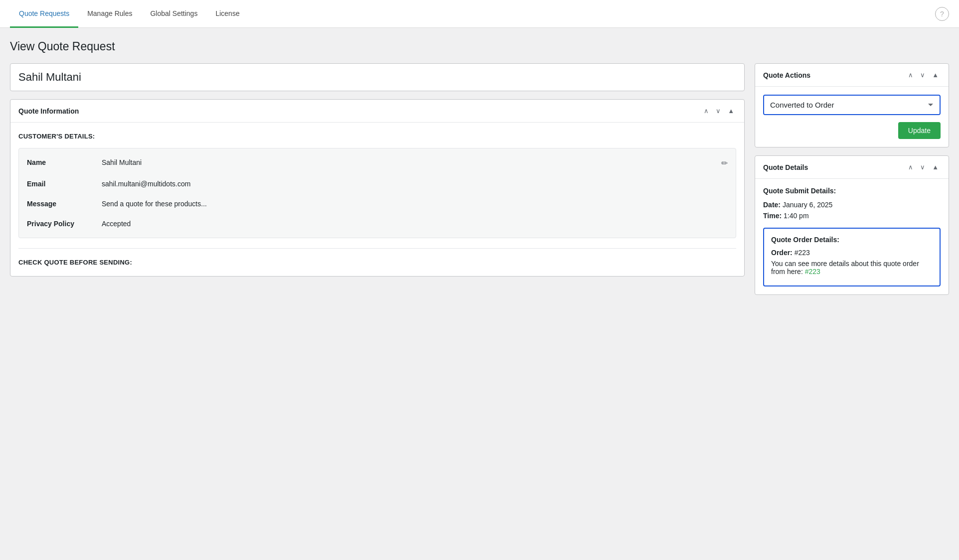  I want to click on order-label: Order:, so click(782, 253).